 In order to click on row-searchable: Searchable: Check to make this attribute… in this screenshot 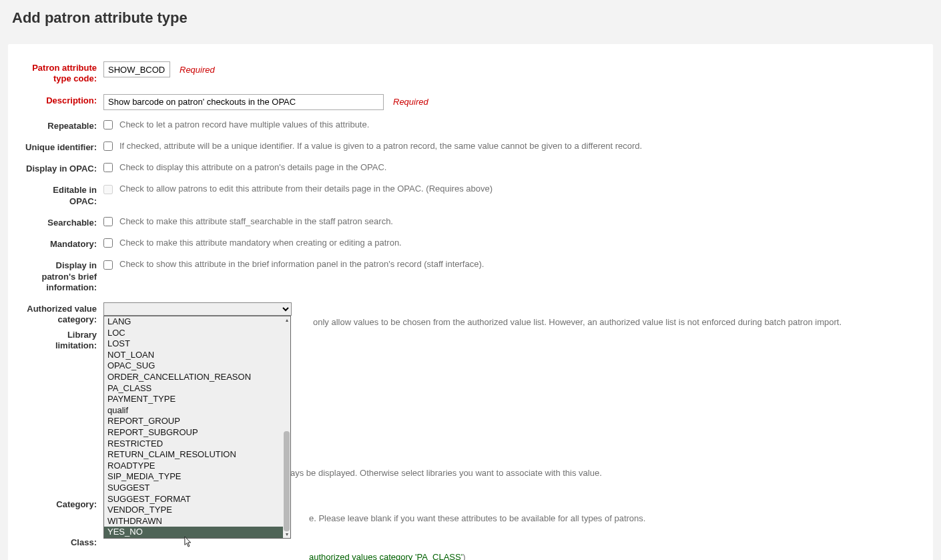, I will do `click(470, 222)`.